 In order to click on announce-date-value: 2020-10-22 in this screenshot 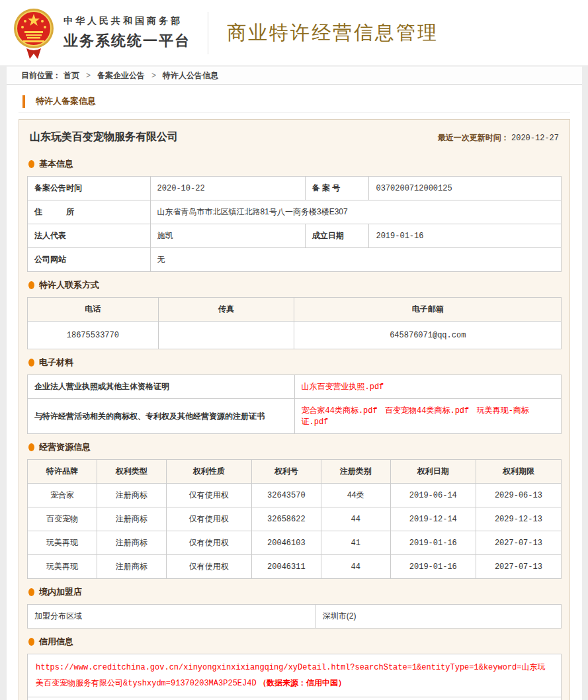, I will do `click(228, 189)`.